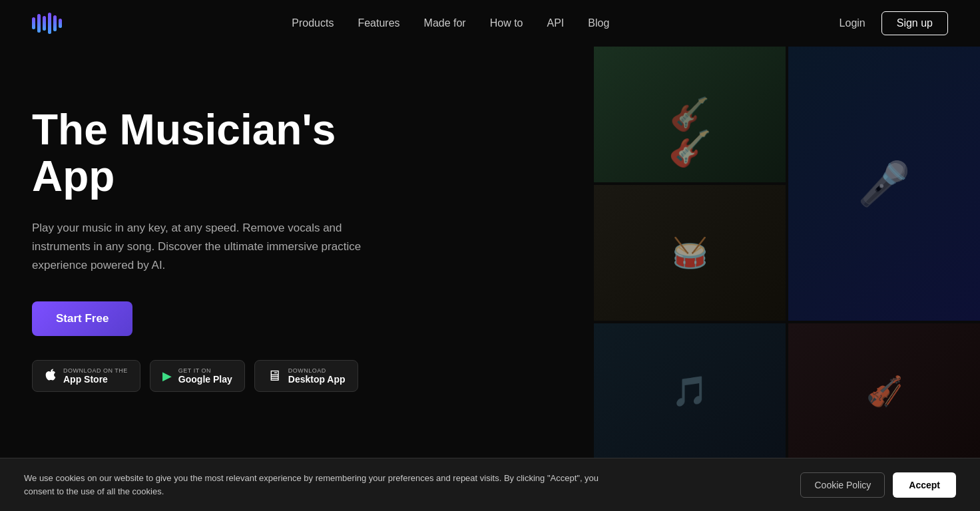  I want to click on hero-image-3: 🥁, so click(690, 253).